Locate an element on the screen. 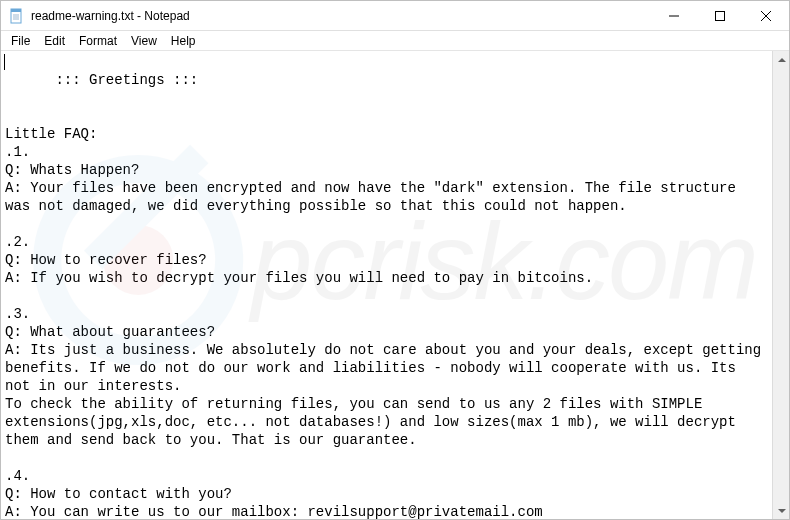 The height and width of the screenshot is (520, 790). window-title: readme-warning.txt - Notepad is located at coordinates (110, 16).